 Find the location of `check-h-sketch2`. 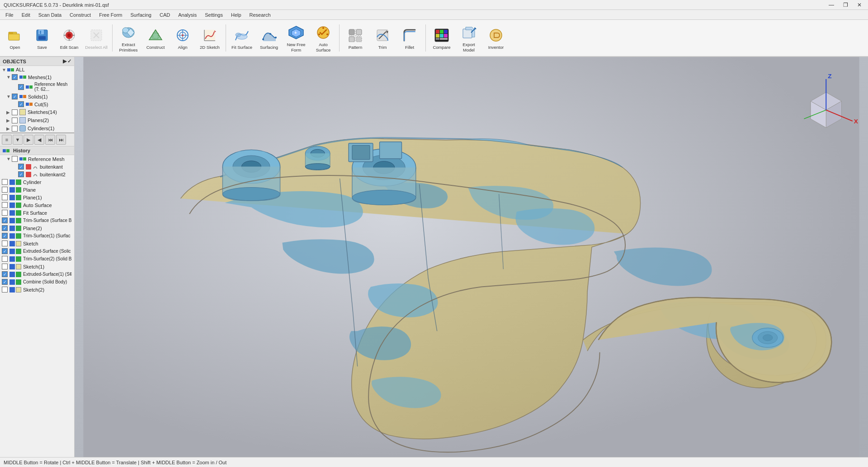

check-h-sketch2 is located at coordinates (5, 289).